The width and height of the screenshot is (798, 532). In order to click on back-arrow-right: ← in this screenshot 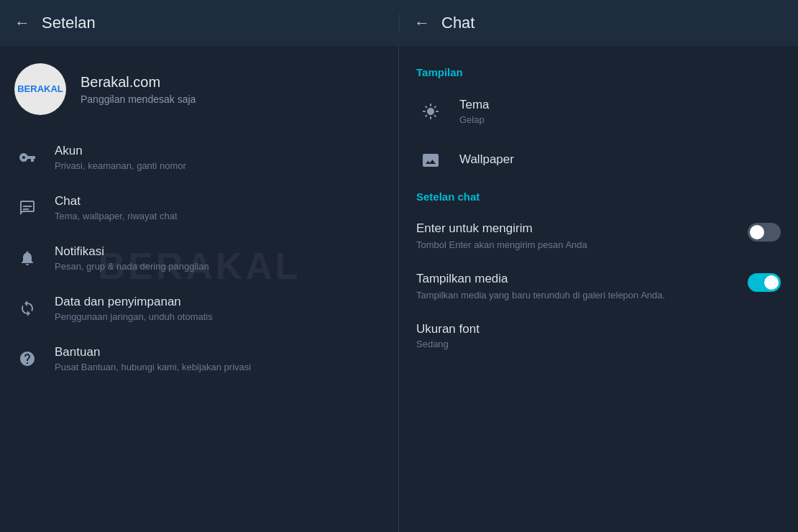, I will do `click(422, 23)`.